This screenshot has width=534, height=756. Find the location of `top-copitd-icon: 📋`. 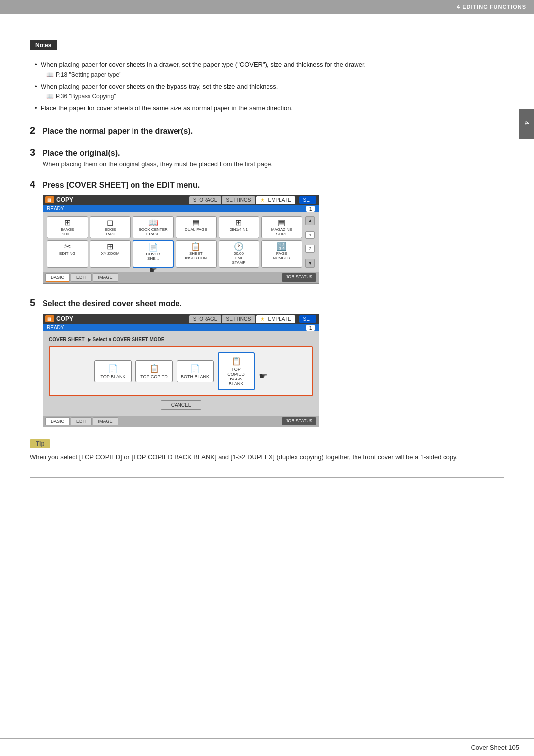

top-copitd-icon: 📋 is located at coordinates (154, 368).